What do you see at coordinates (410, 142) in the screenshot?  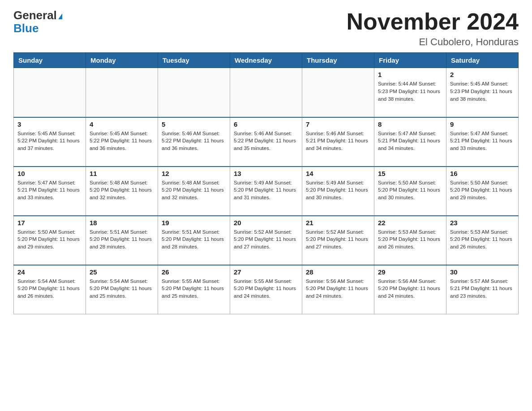 I see `calendar-day-cell: 8Sunrise: 5:47 AM Sunset: 5:21 PM Daylig…` at bounding box center [410, 142].